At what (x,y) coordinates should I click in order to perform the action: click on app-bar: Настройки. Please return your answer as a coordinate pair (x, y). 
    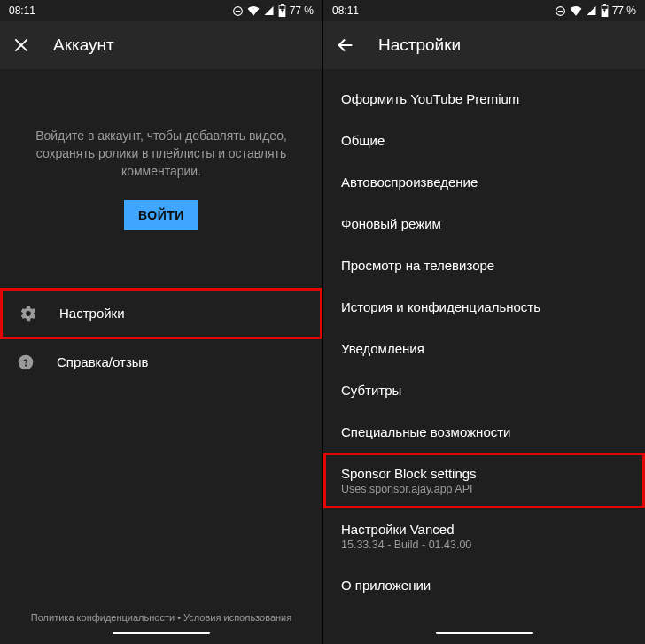
    Looking at the image, I should click on (484, 45).